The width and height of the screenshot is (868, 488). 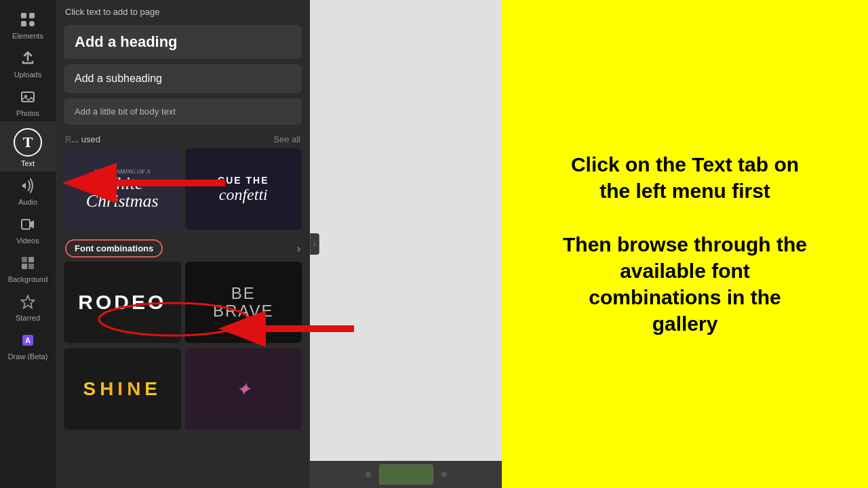 I want to click on font-card-partial: ✦, so click(x=244, y=389).